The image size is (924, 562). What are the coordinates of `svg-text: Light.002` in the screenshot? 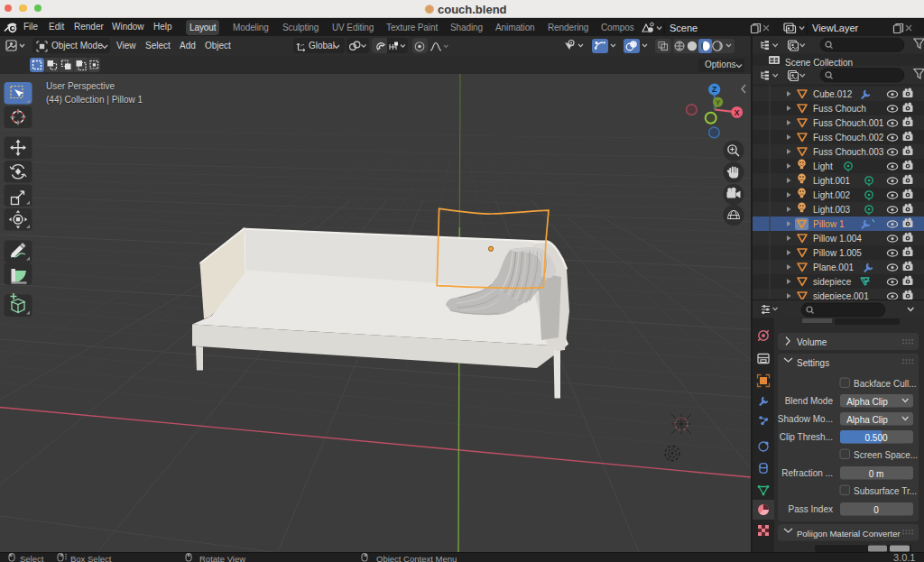 It's located at (832, 195).